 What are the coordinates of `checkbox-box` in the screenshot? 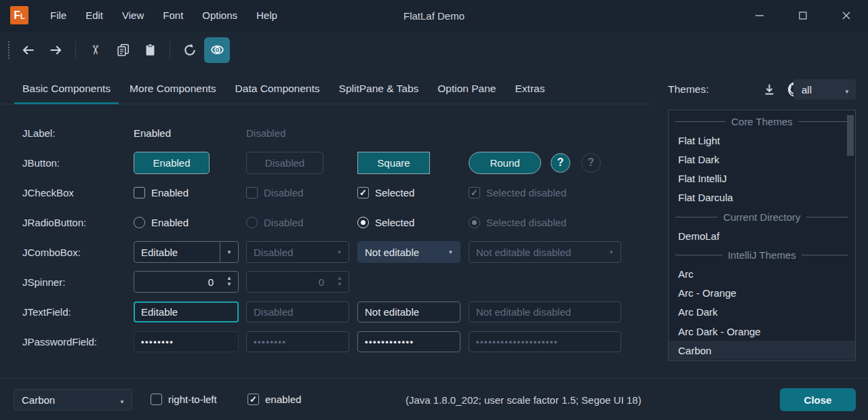 It's located at (140, 192).